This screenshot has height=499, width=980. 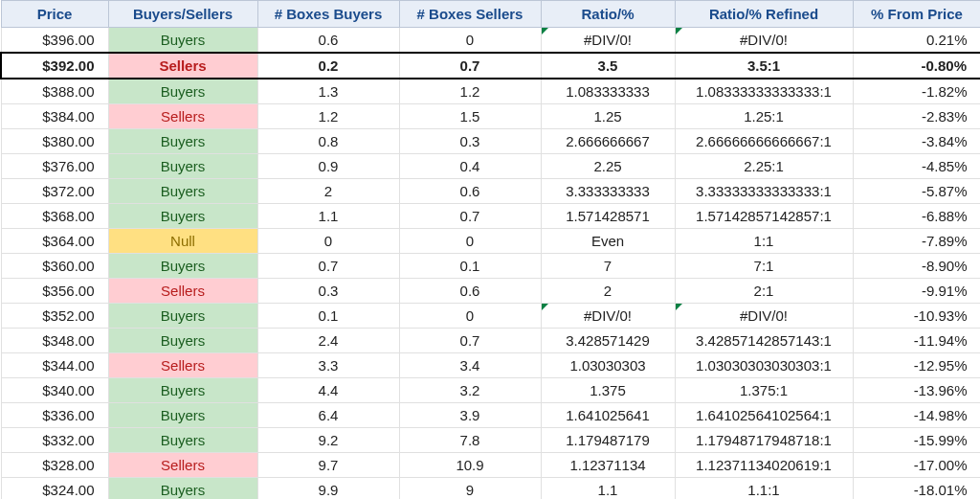 I want to click on table-row: $356.00Sellers0.30.622:1-9.91%, so click(x=490, y=291).